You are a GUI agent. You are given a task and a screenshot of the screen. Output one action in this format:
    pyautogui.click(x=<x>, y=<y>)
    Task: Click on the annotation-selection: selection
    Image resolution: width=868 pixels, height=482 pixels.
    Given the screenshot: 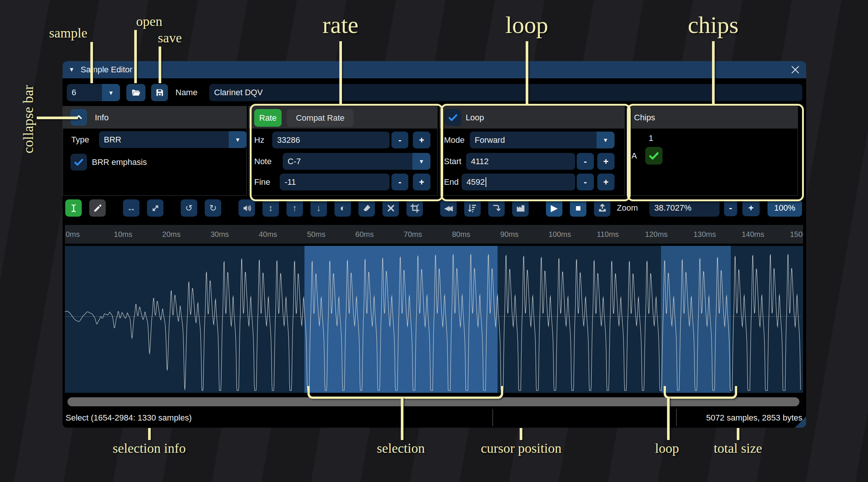 What is the action you would take?
    pyautogui.click(x=401, y=448)
    